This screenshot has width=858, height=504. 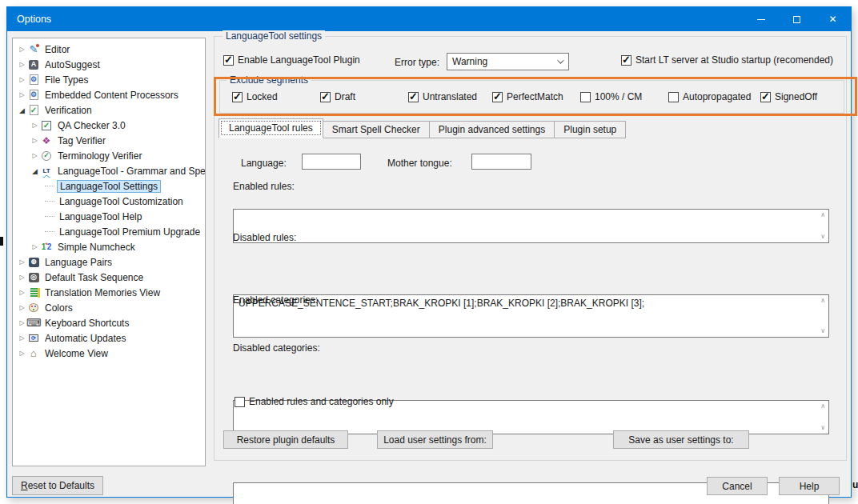 I want to click on mother-tongue-label: Mother tongue:, so click(x=419, y=163).